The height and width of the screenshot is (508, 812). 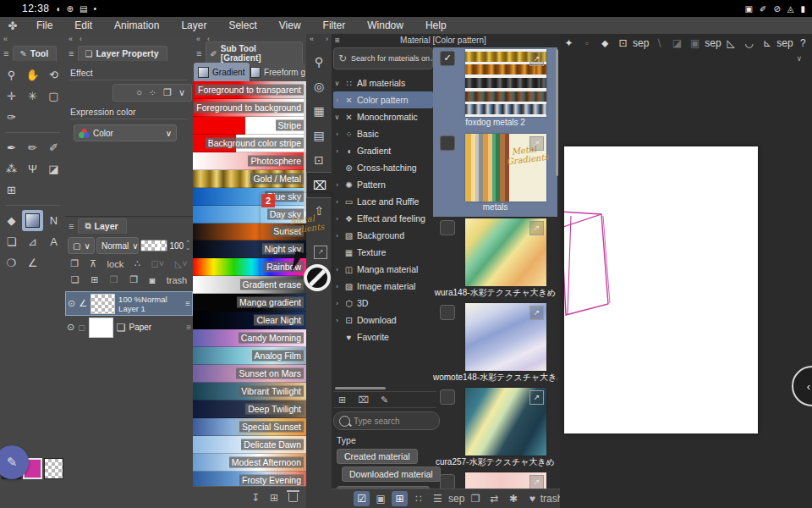 What do you see at coordinates (383, 134) in the screenshot?
I see `material-tree-item: › ⁘ Basic` at bounding box center [383, 134].